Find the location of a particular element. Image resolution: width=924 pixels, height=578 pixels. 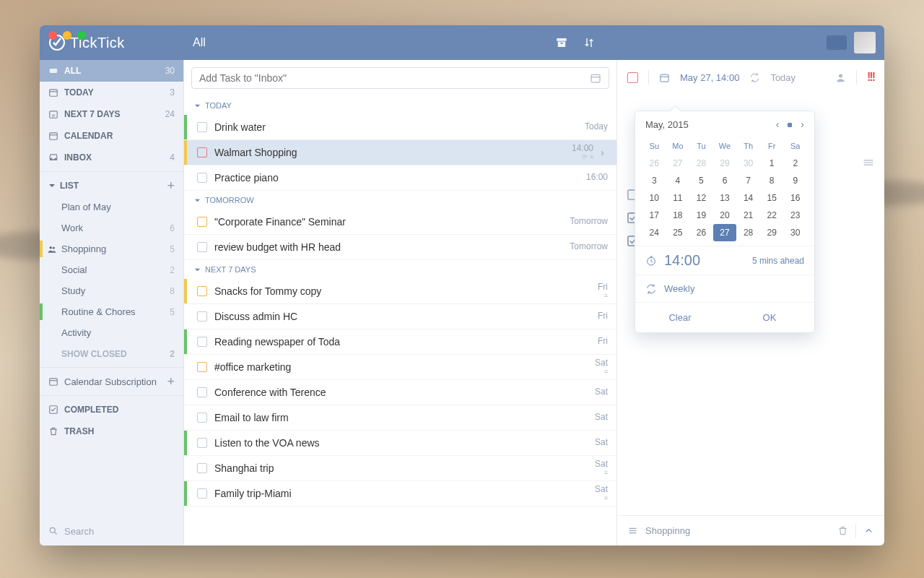

calendar-subscription: Calendar Subscription + is located at coordinates (111, 381).